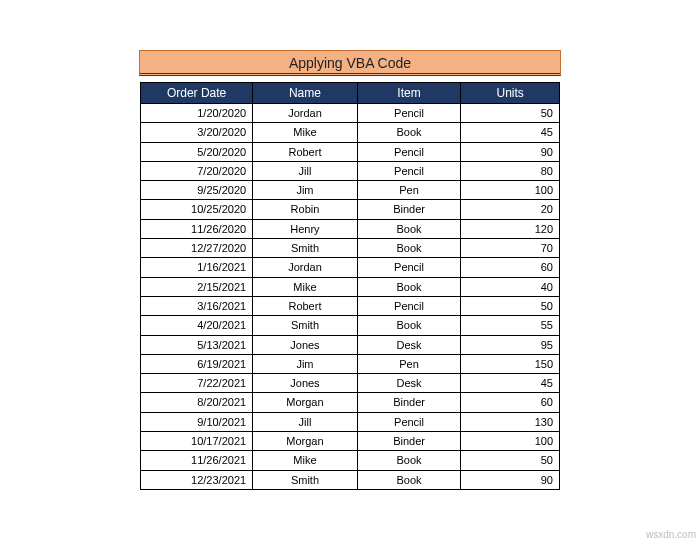  What do you see at coordinates (306, 364) in the screenshot?
I see `cell-name: Jim` at bounding box center [306, 364].